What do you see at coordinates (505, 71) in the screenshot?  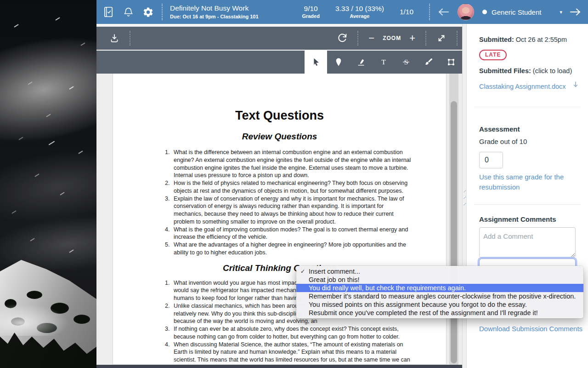 I see `submitted-files-label: Submitted Files:` at bounding box center [505, 71].